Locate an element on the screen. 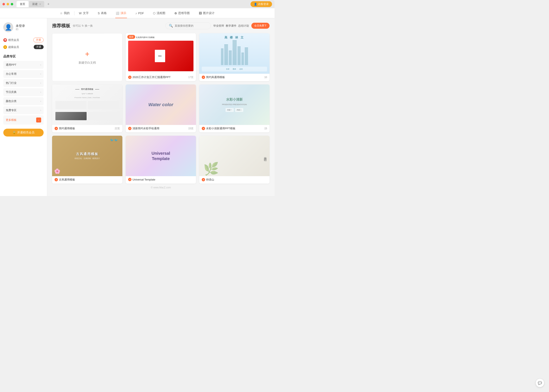  page-title: 推荐模板 is located at coordinates (61, 26).